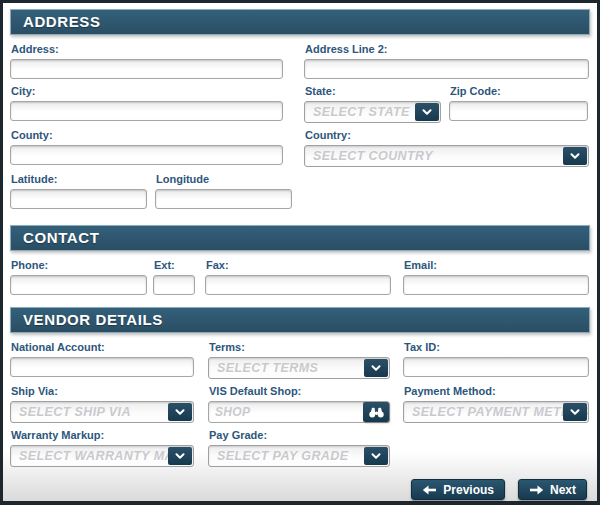 This screenshot has height=505, width=600. I want to click on warranty-markup-select-button, so click(180, 456).